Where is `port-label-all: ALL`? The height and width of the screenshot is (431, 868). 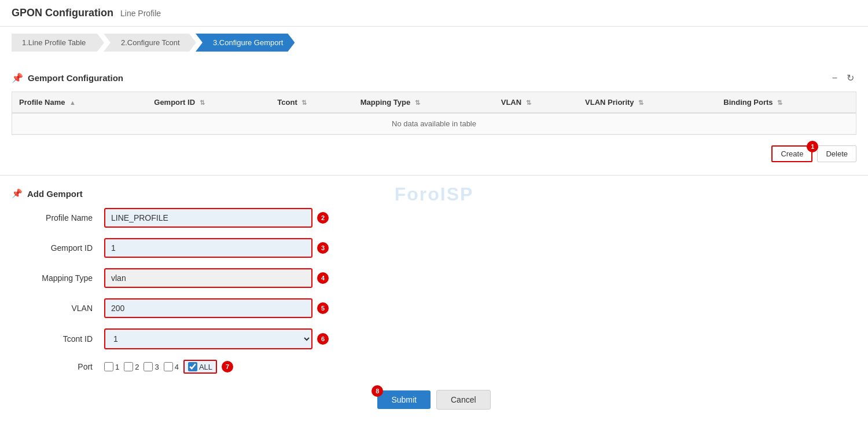 port-label-all: ALL is located at coordinates (206, 367).